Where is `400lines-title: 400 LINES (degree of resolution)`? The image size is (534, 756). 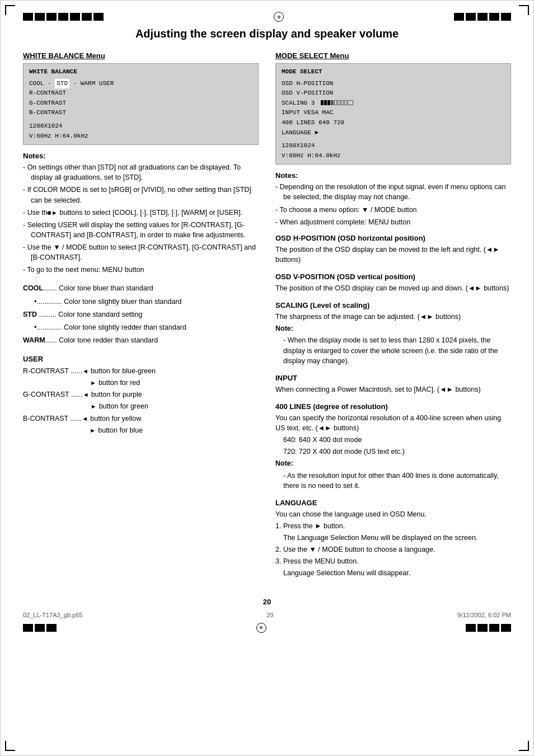 400lines-title: 400 LINES (degree of resolution) is located at coordinates (393, 406).